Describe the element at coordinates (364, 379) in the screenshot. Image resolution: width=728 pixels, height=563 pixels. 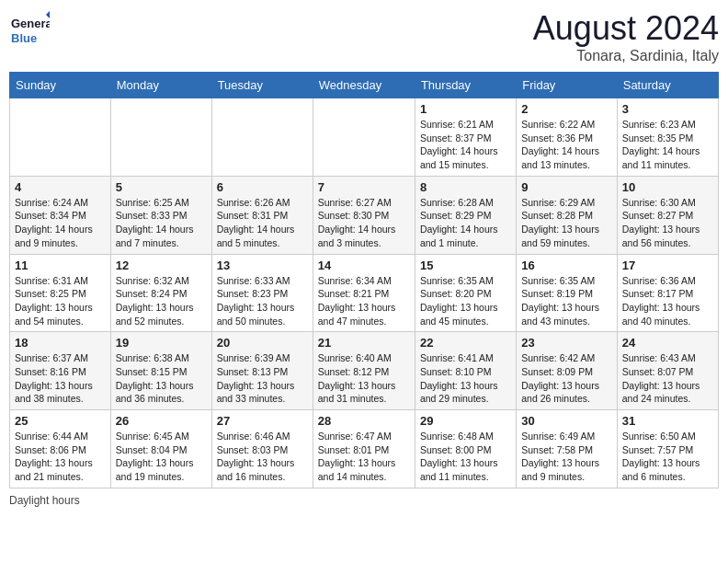
I see `day-info: Sunrise: 6:40 AMSunset: 8:12 PMDaylight:…` at that location.